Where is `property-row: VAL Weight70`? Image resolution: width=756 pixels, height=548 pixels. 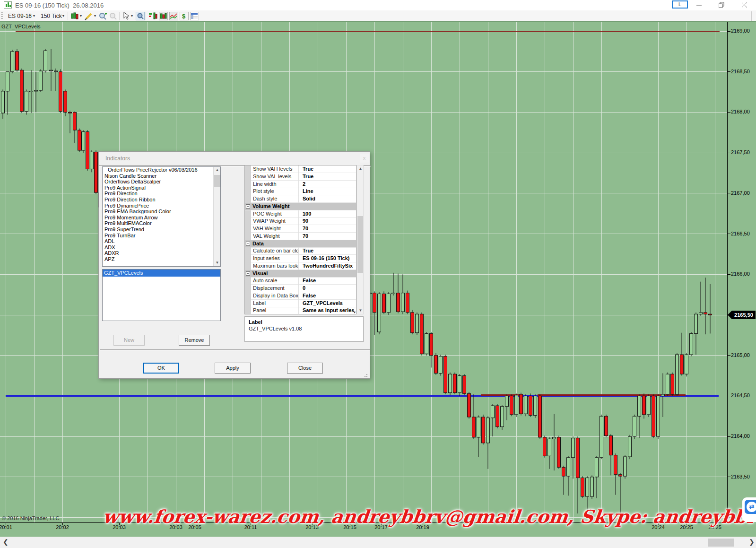 property-row: VAL Weight70 is located at coordinates (301, 236).